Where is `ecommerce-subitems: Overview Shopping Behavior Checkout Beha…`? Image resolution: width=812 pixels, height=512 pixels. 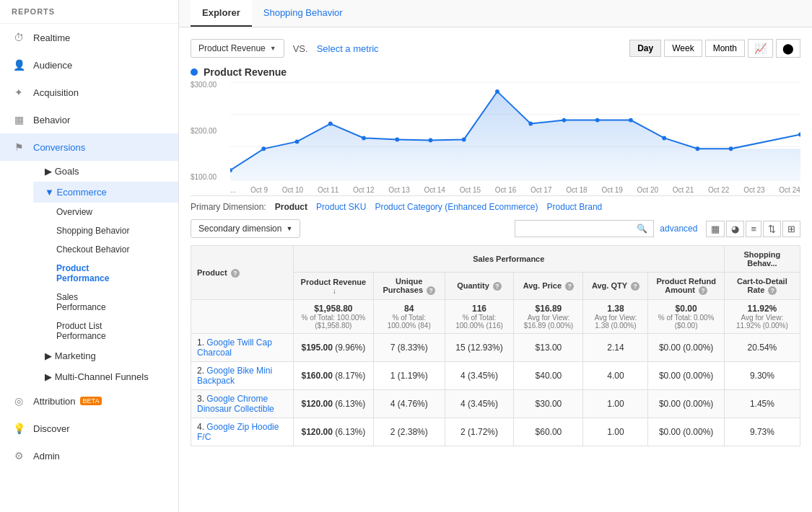
ecommerce-subitems: Overview Shopping Behavior Checkout Beha… is located at coordinates (105, 274).